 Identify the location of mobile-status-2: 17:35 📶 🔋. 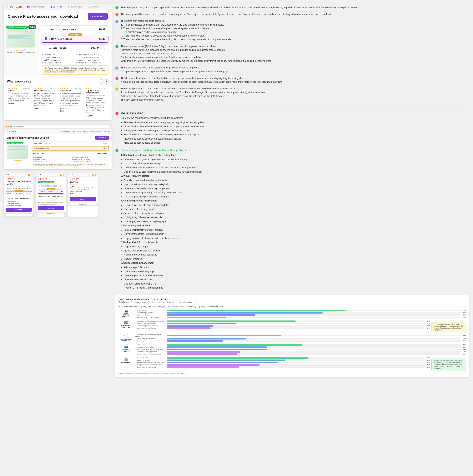
(51, 175).